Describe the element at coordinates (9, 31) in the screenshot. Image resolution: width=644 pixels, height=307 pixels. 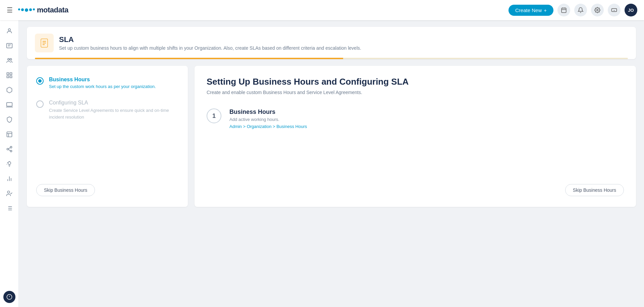
I see `sidebar-item-agents` at that location.